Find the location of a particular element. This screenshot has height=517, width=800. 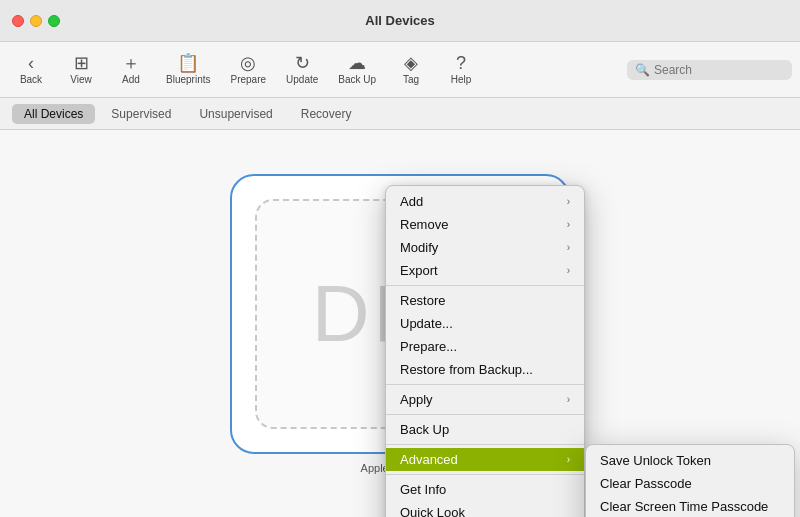

view-label: View is located at coordinates (81, 80).